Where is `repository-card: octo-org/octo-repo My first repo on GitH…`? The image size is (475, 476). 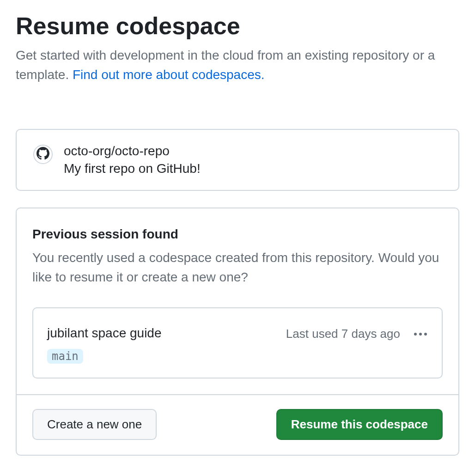
repository-card: octo-org/octo-repo My first repo on GitH… is located at coordinates (238, 160).